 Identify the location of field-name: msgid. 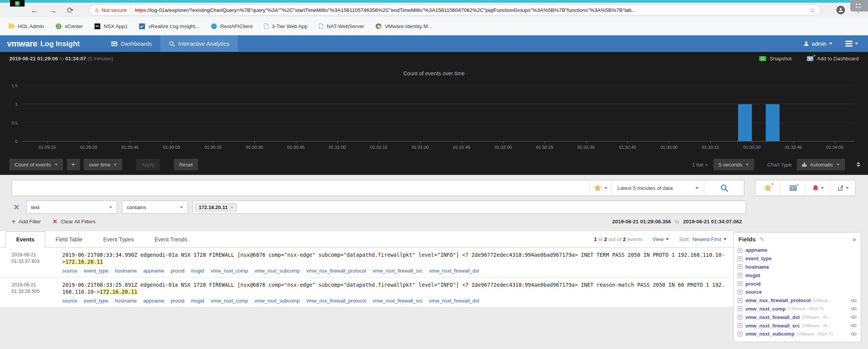
(753, 275).